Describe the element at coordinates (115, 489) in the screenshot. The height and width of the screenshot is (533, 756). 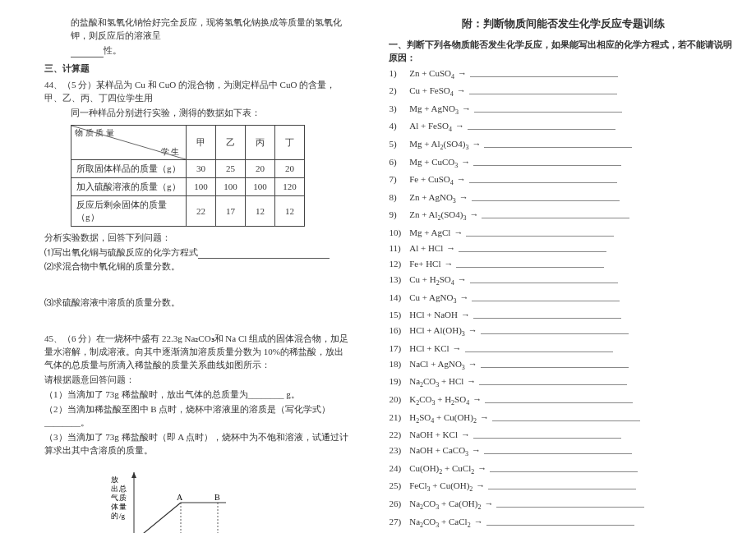
I see `svg-text: 出` at that location.